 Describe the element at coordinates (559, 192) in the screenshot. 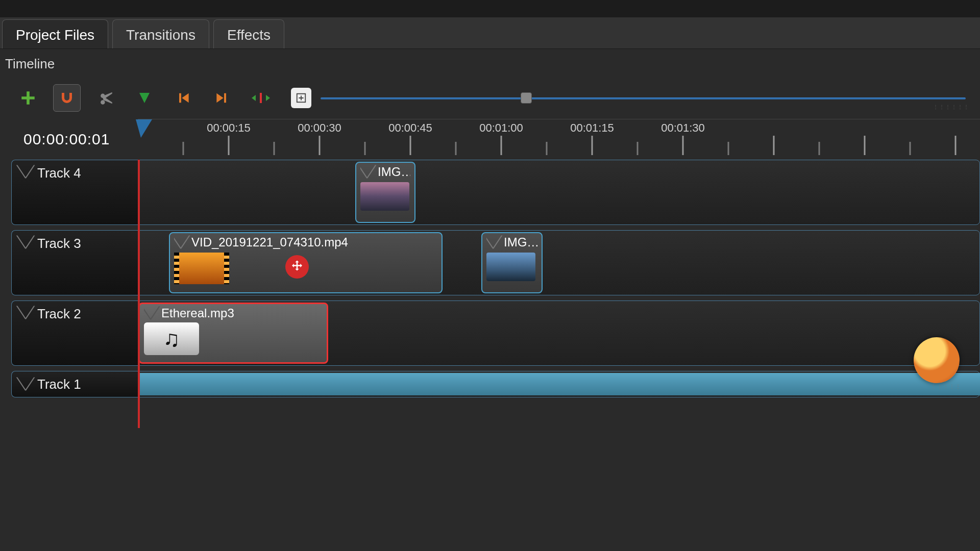

I see `track-body-4: ╲╱IMG…` at that location.